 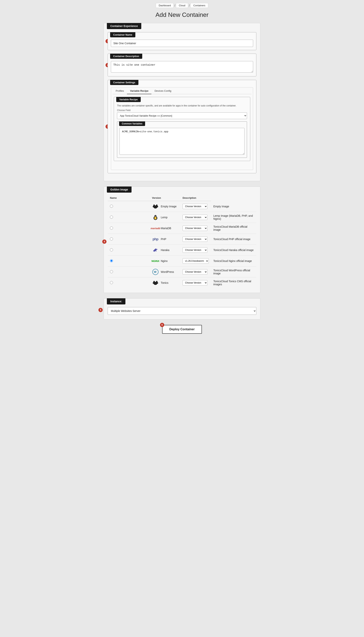 I want to click on lemp-description: Lemp Image (MariaDB, PHP, and Nginx), so click(x=234, y=217).